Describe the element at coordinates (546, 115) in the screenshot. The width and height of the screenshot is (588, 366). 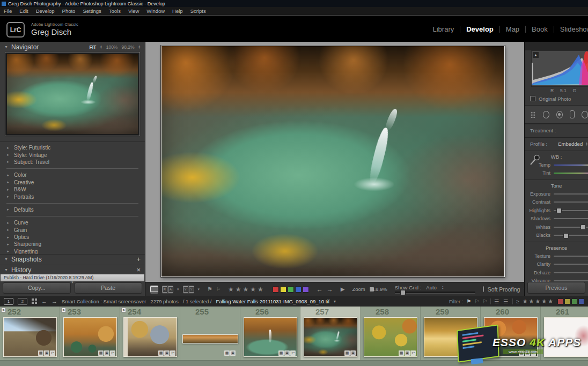
I see `healing-tool-icon` at that location.